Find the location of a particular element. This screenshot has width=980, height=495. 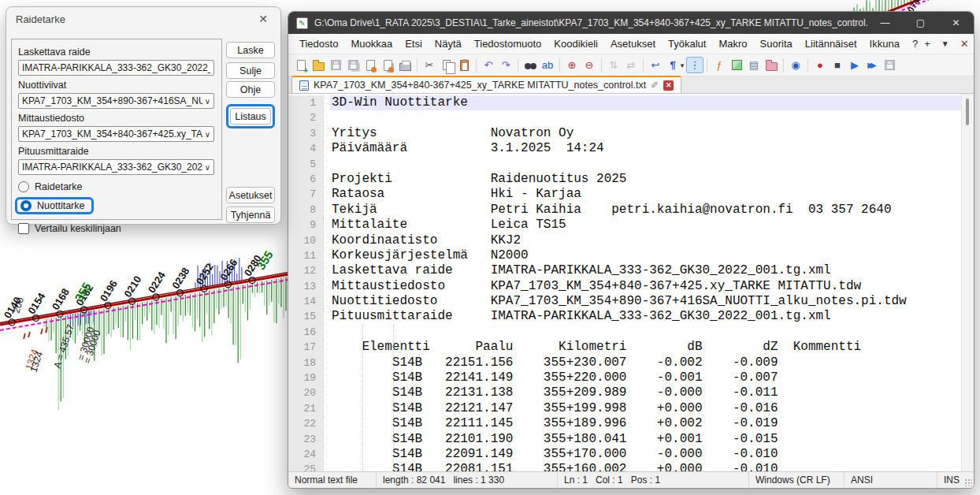

folder-as-workspace-icon is located at coordinates (771, 65).